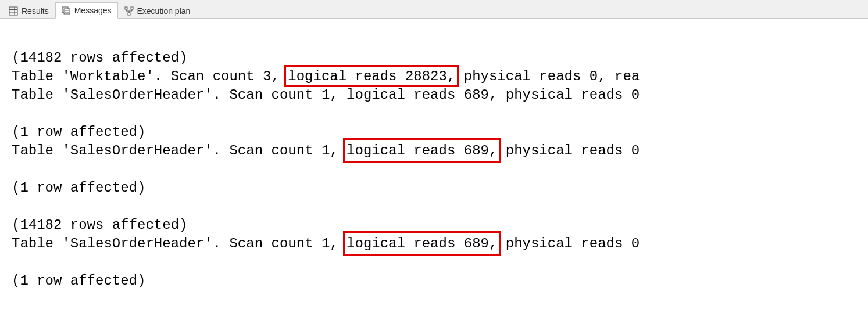 Image resolution: width=868 pixels, height=324 pixels. I want to click on text-cursor-icon, so click(12, 300).